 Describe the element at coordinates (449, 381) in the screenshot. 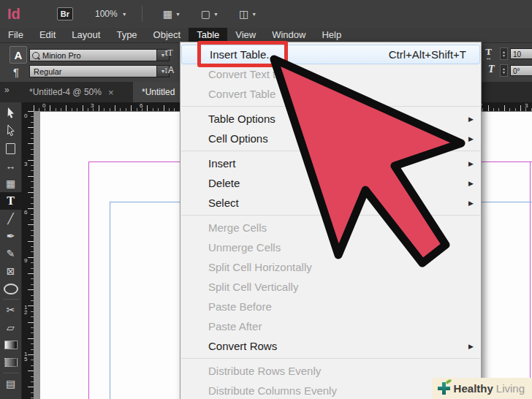

I see `leaf-icon` at that location.